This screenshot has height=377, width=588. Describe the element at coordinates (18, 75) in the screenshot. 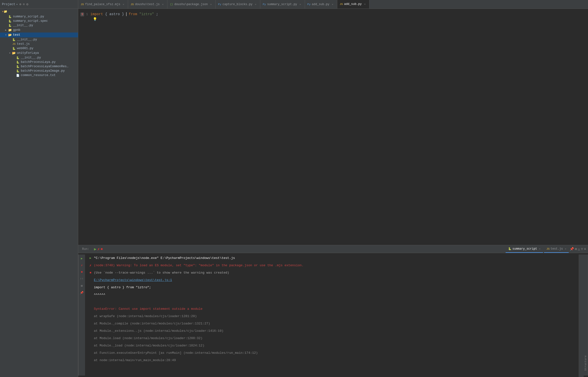

I see `txt-file-icon: 📄` at that location.